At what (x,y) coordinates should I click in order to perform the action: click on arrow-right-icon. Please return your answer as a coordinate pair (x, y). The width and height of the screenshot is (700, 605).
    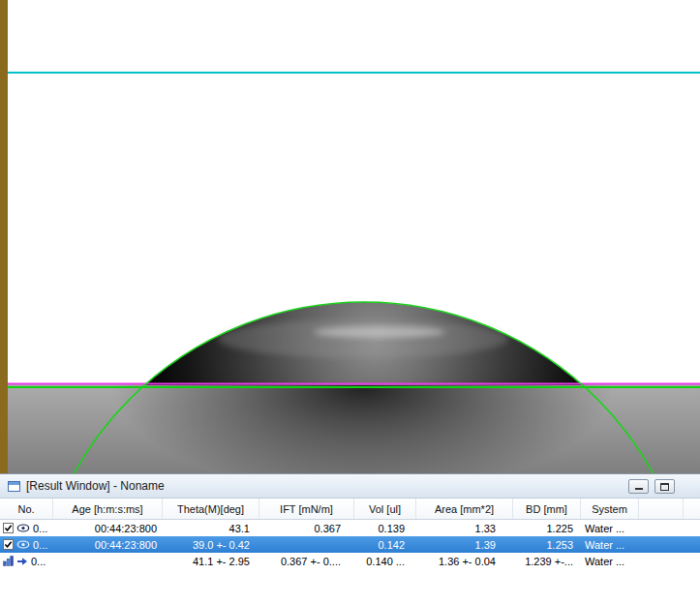
    Looking at the image, I should click on (22, 561).